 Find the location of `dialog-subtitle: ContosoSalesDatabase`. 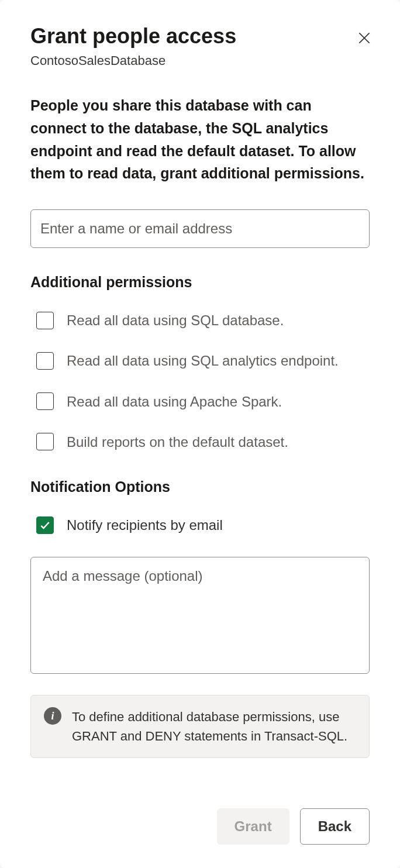

dialog-subtitle: ContosoSalesDatabase is located at coordinates (133, 61).